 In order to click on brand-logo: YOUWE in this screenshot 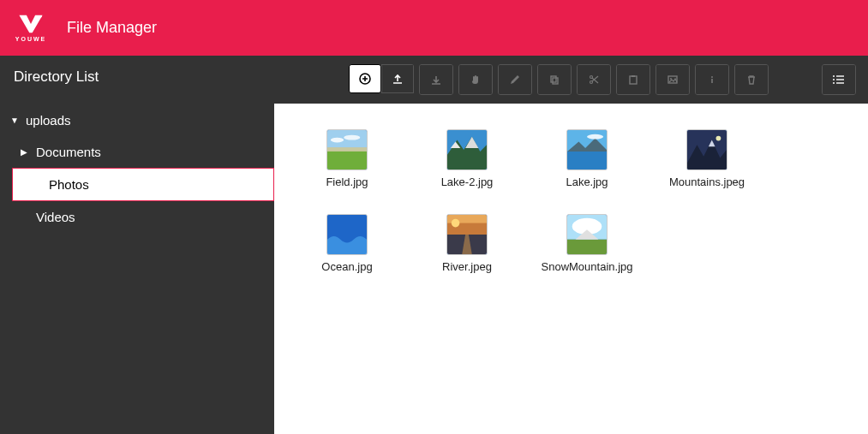, I will do `click(31, 28)`.